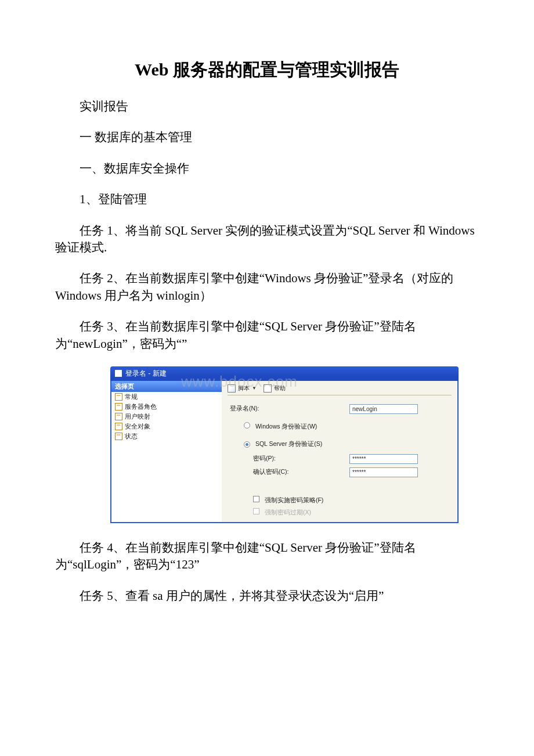 The width and height of the screenshot is (534, 756). What do you see at coordinates (267, 107) in the screenshot?
I see `para-subheading: 实训报告` at bounding box center [267, 107].